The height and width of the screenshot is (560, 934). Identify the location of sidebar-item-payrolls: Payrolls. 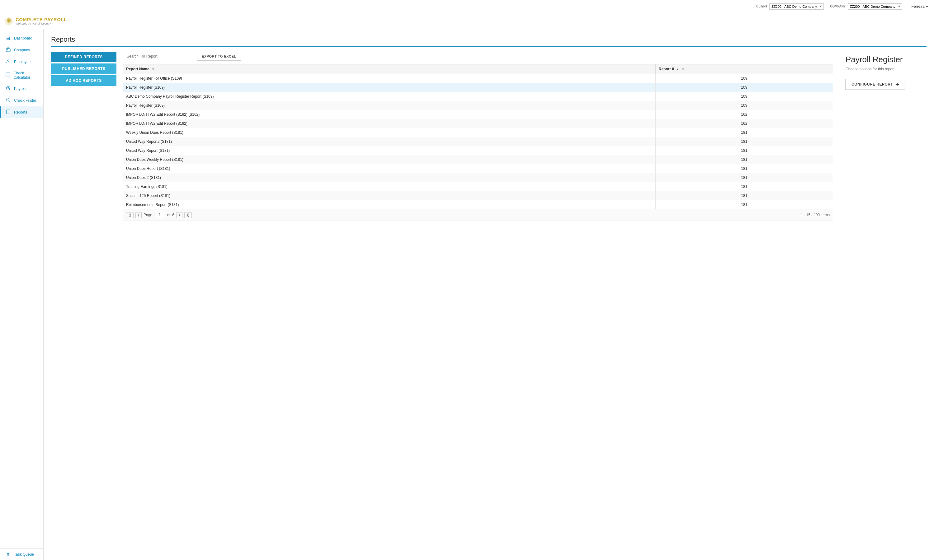
(22, 89).